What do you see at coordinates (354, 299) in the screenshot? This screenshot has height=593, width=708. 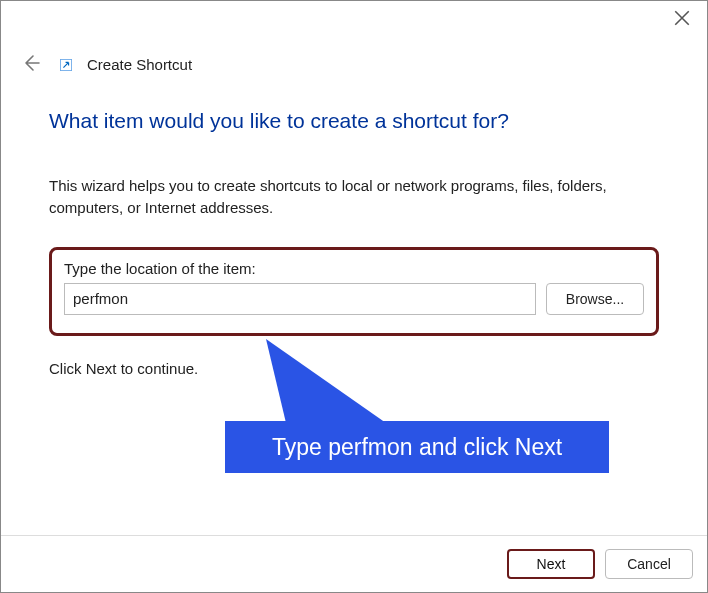 I see `location-row: Browse...` at bounding box center [354, 299].